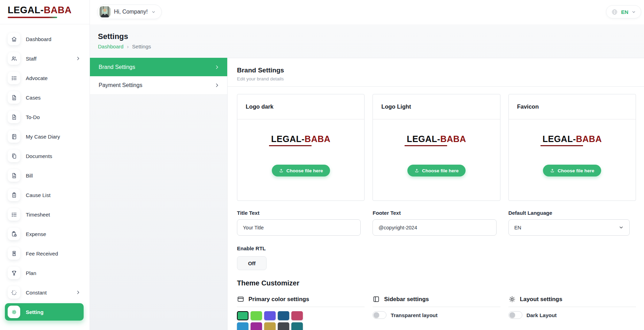  What do you see at coordinates (36, 292) in the screenshot?
I see `sidebar-item-label: Constant` at bounding box center [36, 292].